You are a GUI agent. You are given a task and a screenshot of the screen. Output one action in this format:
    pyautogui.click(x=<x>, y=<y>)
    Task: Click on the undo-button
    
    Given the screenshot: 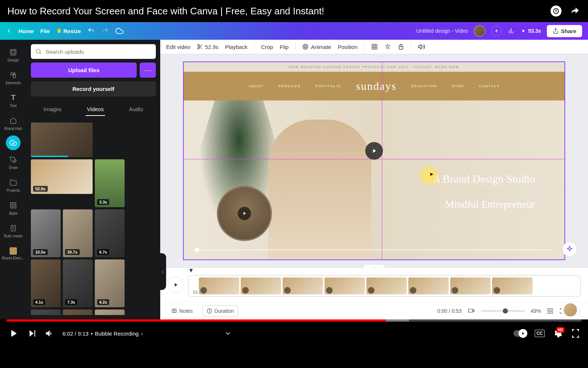 What is the action you would take?
    pyautogui.click(x=91, y=31)
    